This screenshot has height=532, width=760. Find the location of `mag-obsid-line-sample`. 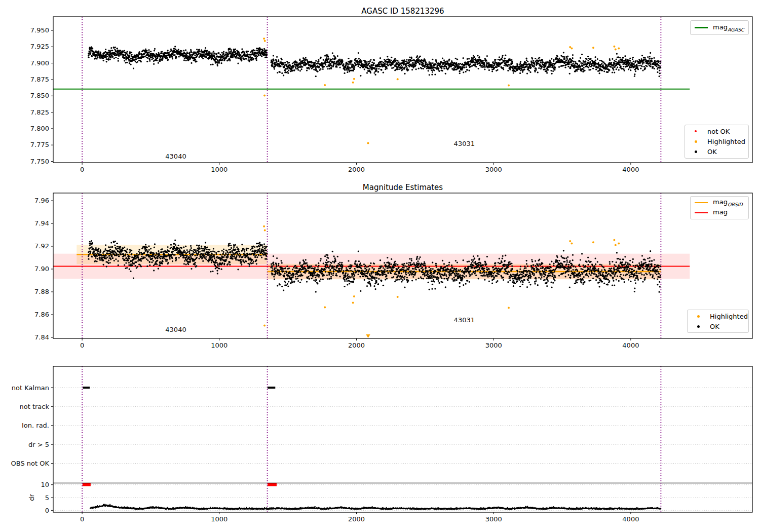

mag-obsid-line-sample is located at coordinates (701, 203).